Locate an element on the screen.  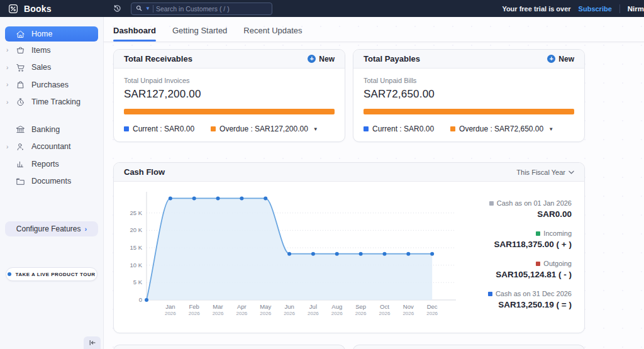
receivables-overdue-legend: Overdue : SAR127,200.00 ▼ is located at coordinates (264, 129).